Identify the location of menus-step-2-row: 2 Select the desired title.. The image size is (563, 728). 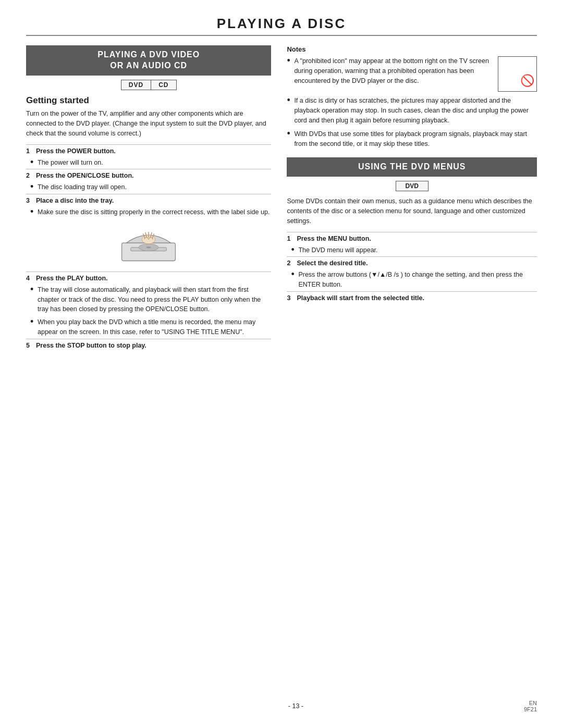
(412, 263).